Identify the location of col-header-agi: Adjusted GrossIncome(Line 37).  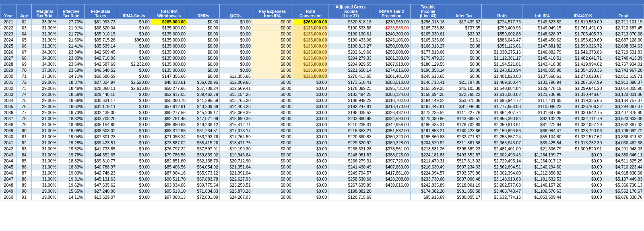
(351, 12).